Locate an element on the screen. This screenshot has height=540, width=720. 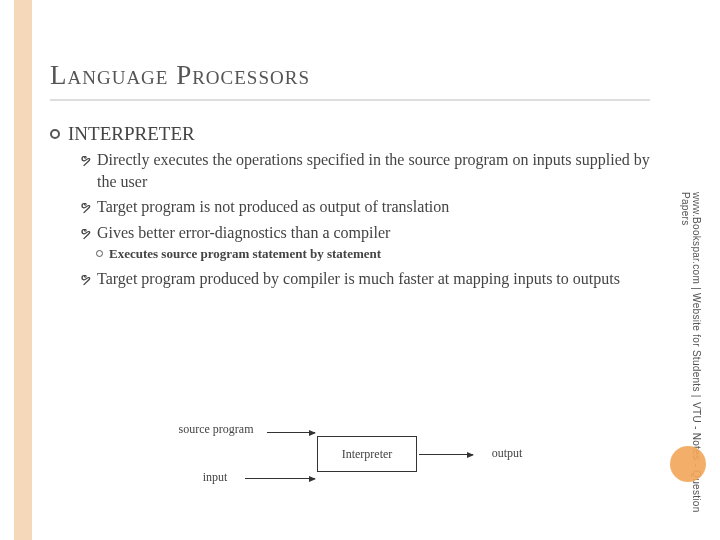
bullet-text: Directly executes the operations specifi… is located at coordinates (374, 170).